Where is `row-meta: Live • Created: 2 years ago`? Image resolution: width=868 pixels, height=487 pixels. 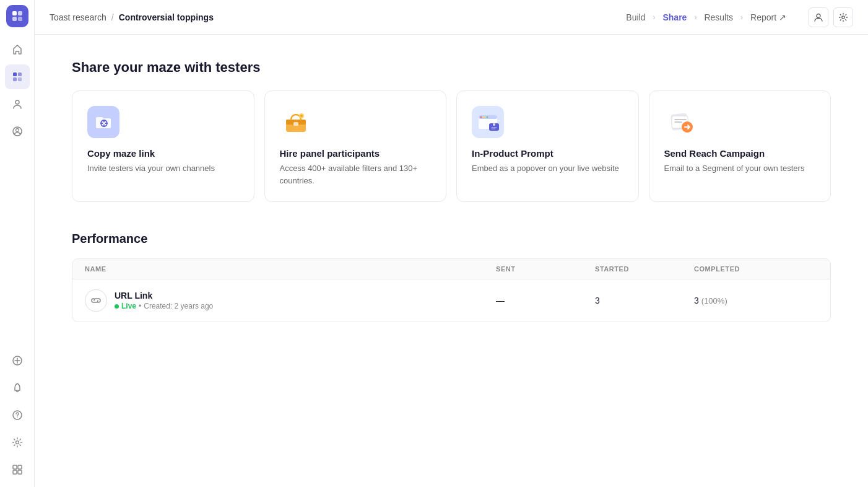
row-meta: Live • Created: 2 years ago is located at coordinates (163, 306).